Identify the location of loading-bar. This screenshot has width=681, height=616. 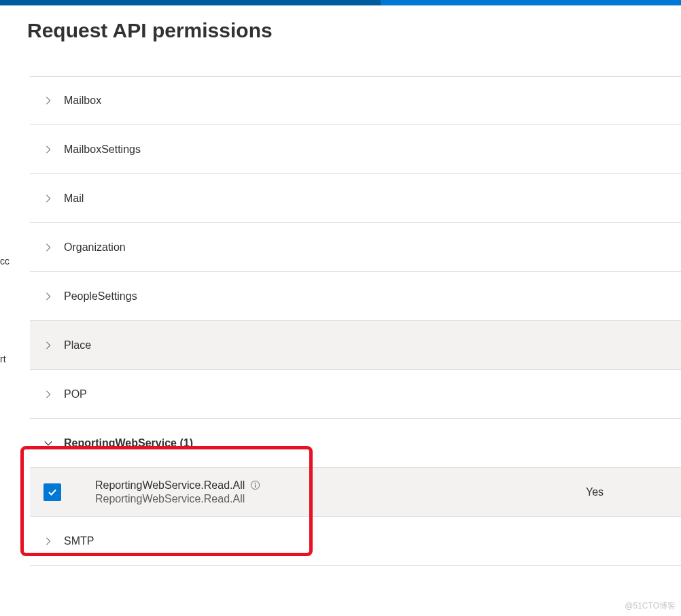
(340, 3).